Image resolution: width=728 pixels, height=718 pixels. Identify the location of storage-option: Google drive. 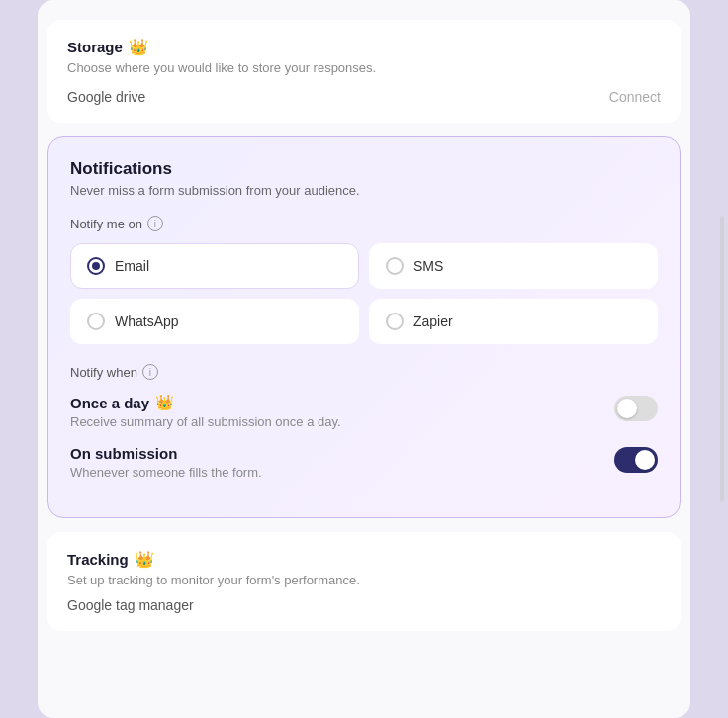
(107, 97).